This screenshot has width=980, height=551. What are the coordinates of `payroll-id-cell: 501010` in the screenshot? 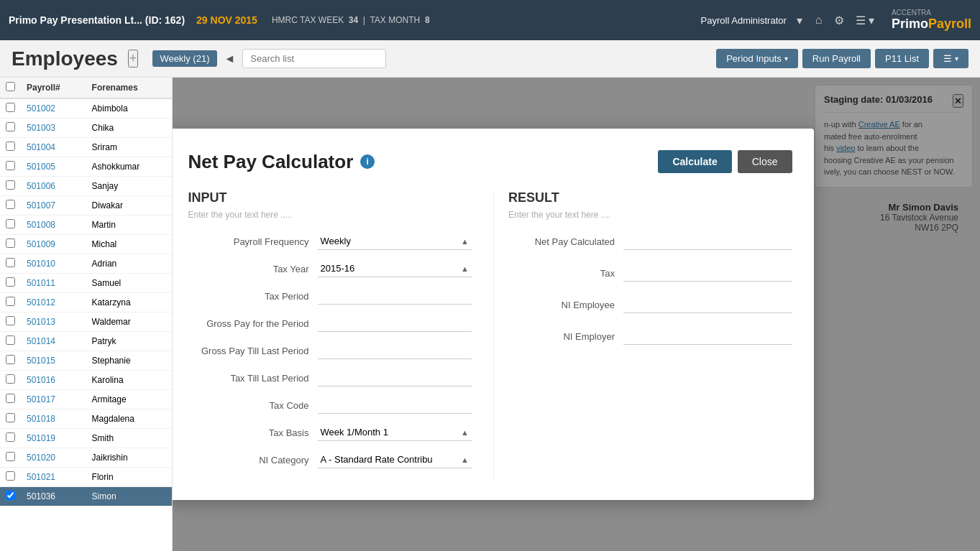 It's located at (53, 264).